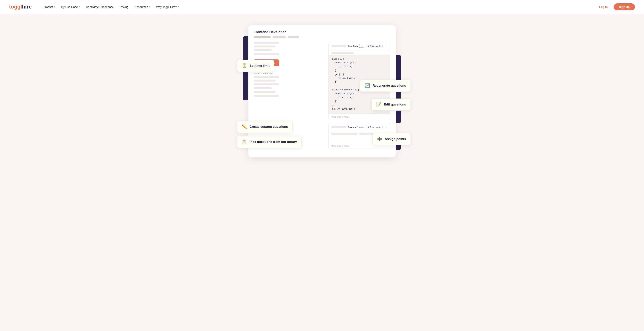  What do you see at coordinates (260, 66) in the screenshot?
I see `badge-set-time-text: Set time limit` at bounding box center [260, 66].